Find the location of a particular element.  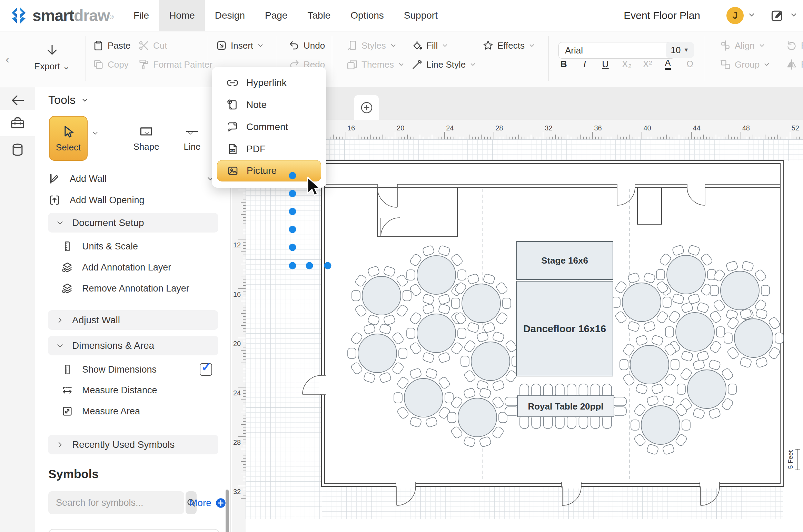

logo-text-draw: draw is located at coordinates (92, 16).